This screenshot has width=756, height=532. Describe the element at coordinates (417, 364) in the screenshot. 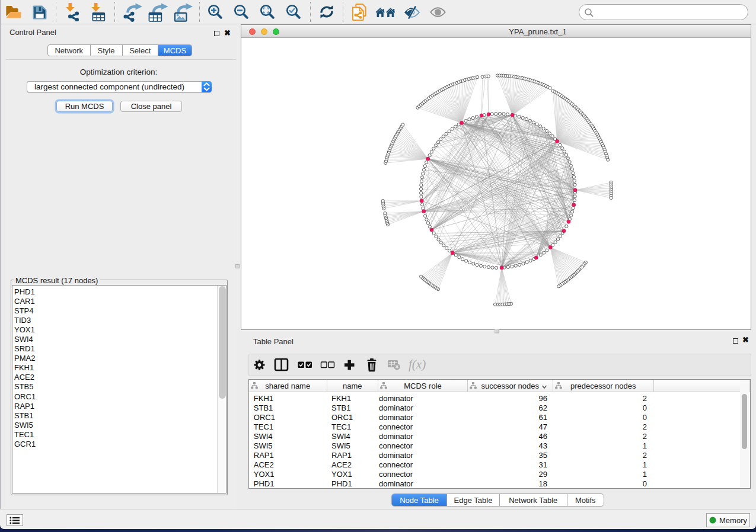

I see `svg-text: f(x)` at that location.